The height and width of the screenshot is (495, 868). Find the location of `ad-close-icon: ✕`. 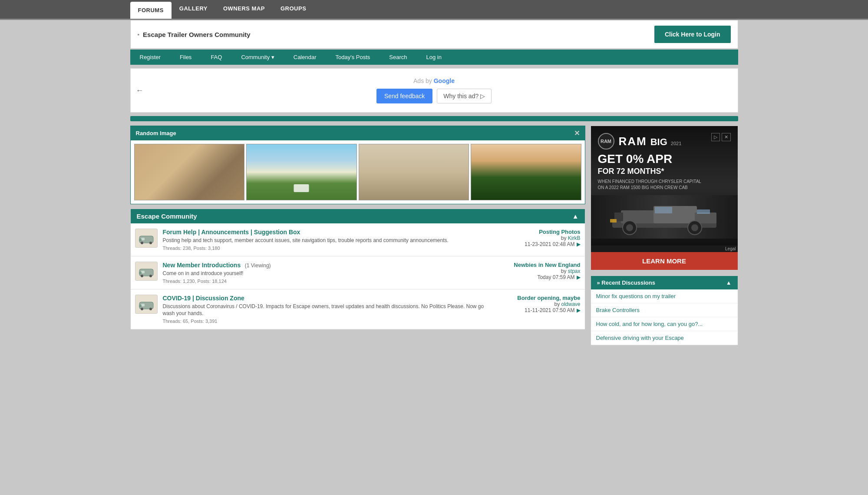

ad-close-icon: ✕ is located at coordinates (726, 137).